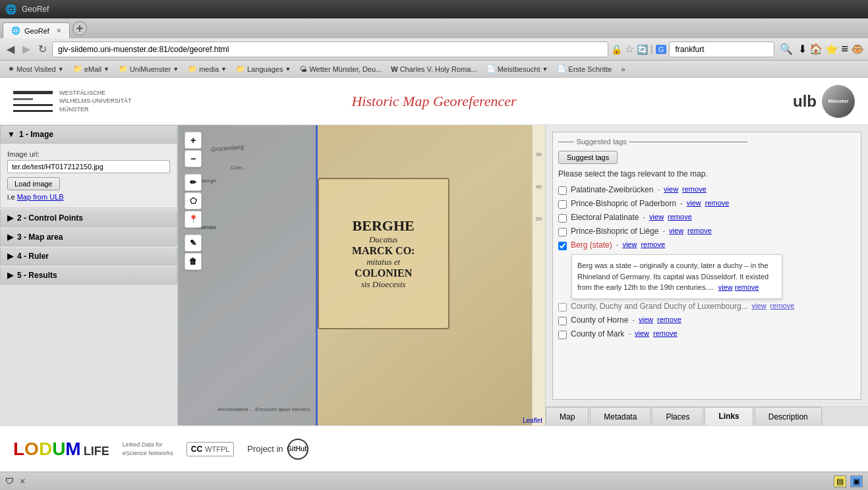  I want to click on delete-button: 🗑, so click(193, 261).